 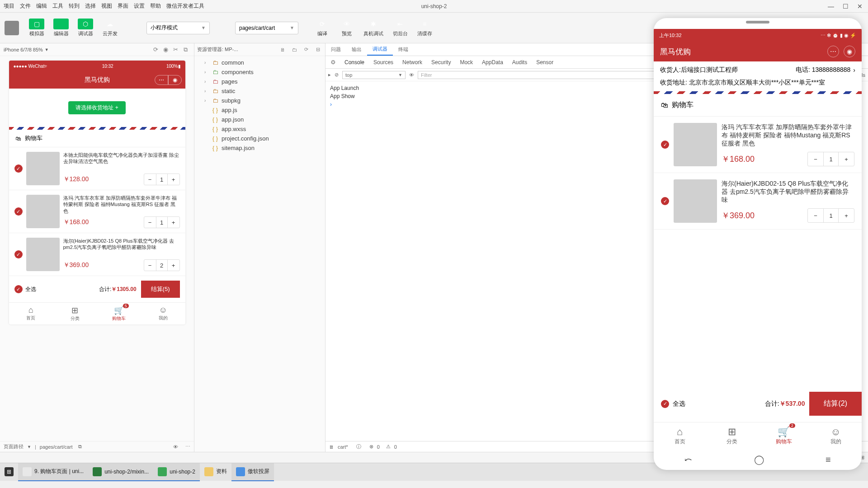 What do you see at coordinates (373, 28) in the screenshot?
I see `realdebug-button: ✱真机调试` at bounding box center [373, 28].